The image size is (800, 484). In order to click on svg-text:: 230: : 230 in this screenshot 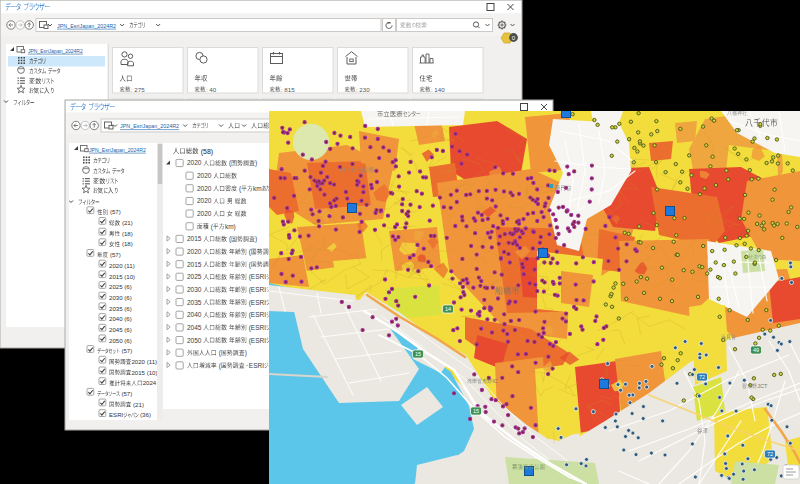, I will do `click(363, 90)`.